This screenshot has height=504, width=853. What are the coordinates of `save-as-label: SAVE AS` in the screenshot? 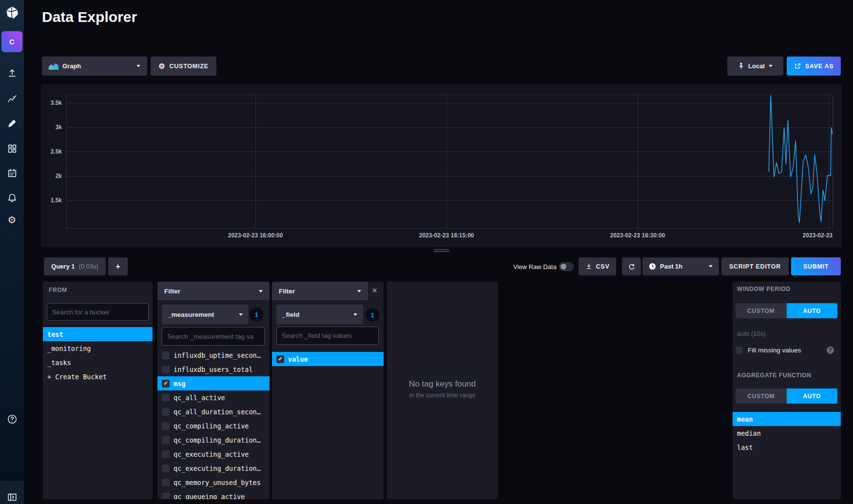 It's located at (820, 66).